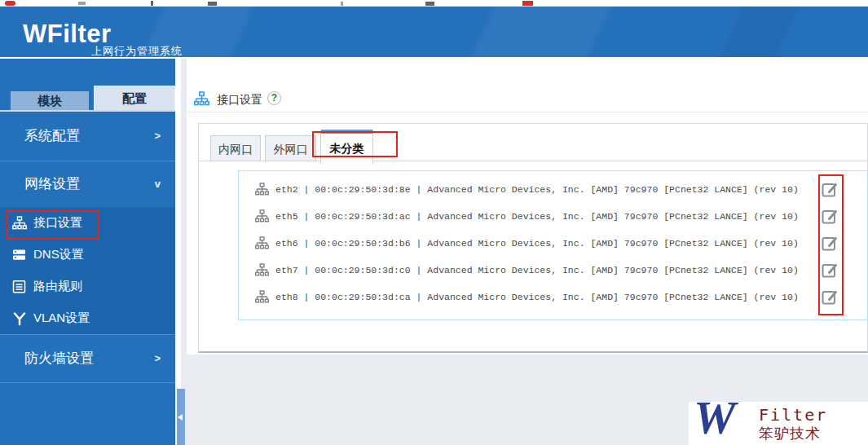  I want to click on sidebar-item-label: 接口设置, so click(58, 223).